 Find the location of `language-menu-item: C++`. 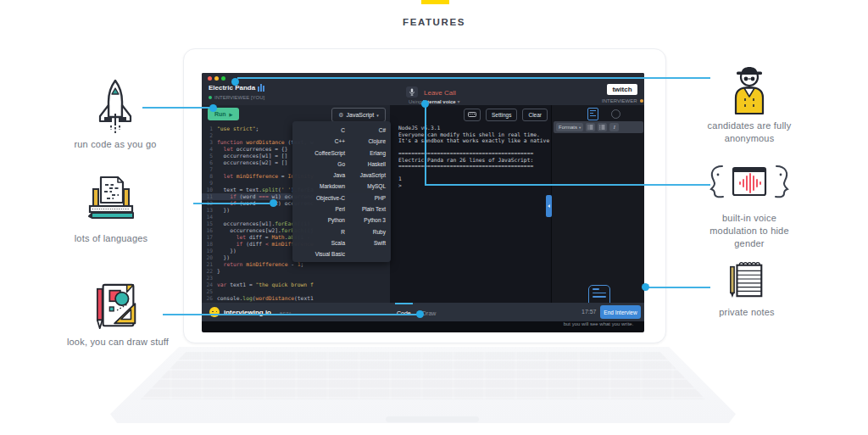

language-menu-item: C++ is located at coordinates (321, 144).